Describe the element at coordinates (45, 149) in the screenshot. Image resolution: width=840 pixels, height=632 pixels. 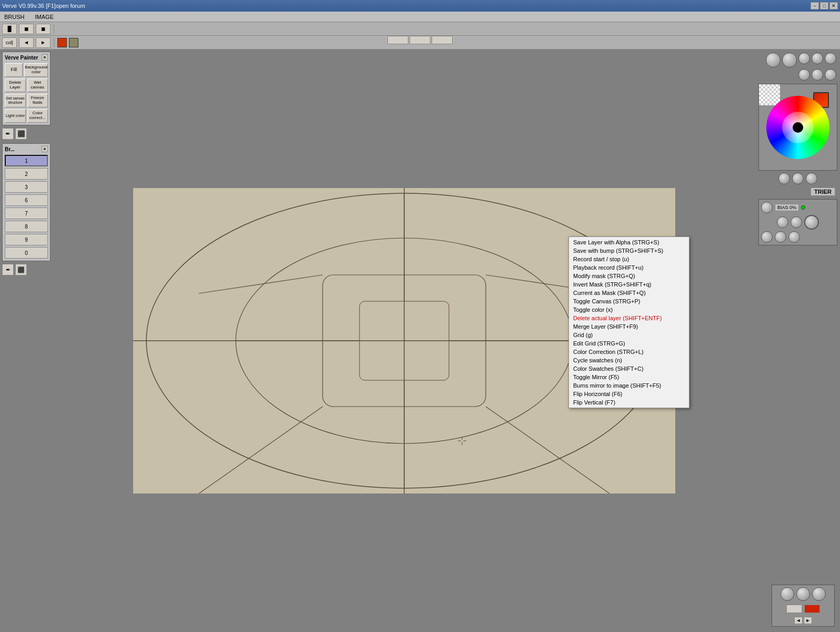
I see `brush-panel-close: ×` at that location.